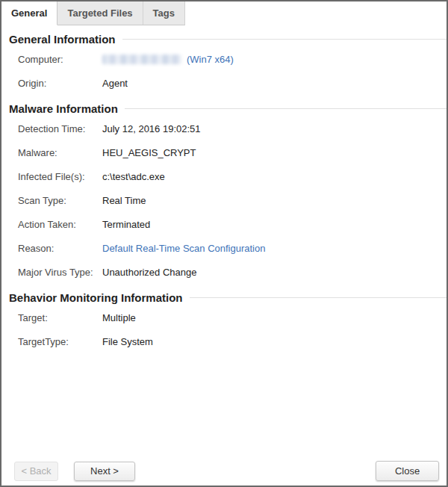  What do you see at coordinates (115, 84) in the screenshot?
I see `field-value: Agent` at bounding box center [115, 84].